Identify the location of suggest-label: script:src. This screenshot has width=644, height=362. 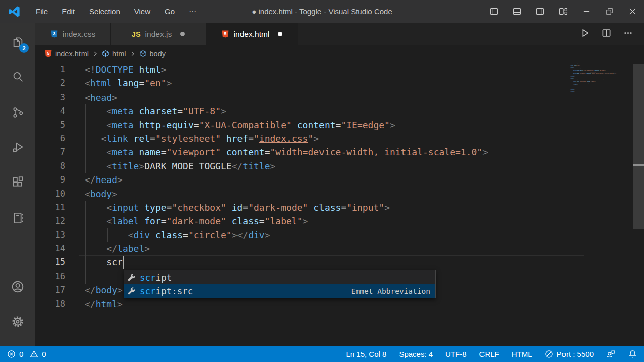
(166, 291).